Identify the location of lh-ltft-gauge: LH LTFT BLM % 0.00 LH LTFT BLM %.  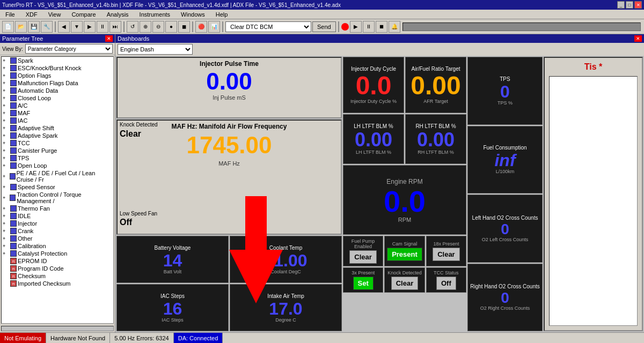
(374, 139).